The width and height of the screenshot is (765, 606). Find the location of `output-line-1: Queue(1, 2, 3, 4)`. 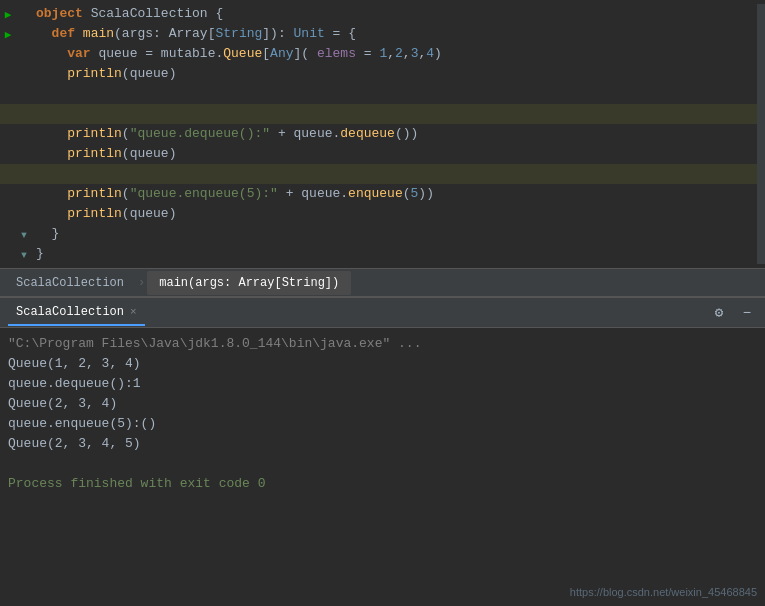

output-line-1: Queue(1, 2, 3, 4) is located at coordinates (382, 364).